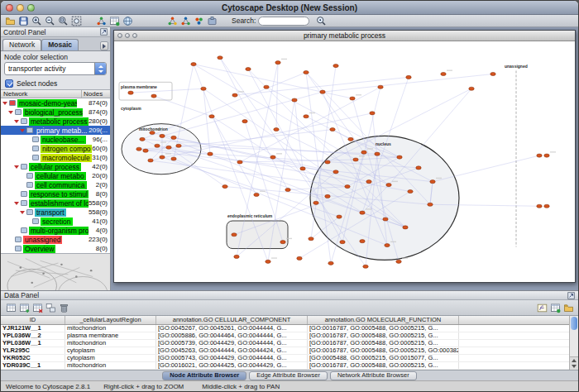  What do you see at coordinates (55, 112) in the screenshot?
I see `tree-item-biological-process: biological_process874(0)` at bounding box center [55, 112].